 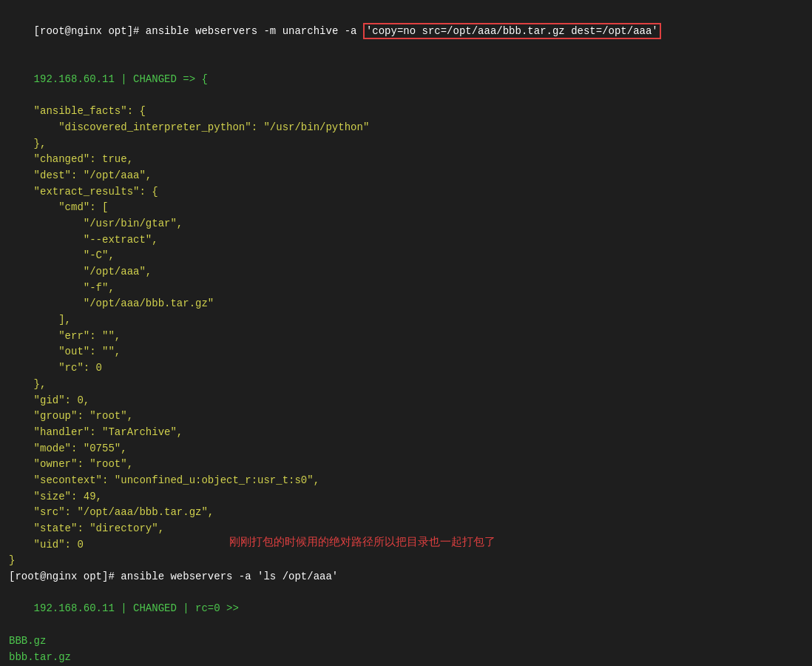 I want to click on arrow-1: => {, so click(x=192, y=79).